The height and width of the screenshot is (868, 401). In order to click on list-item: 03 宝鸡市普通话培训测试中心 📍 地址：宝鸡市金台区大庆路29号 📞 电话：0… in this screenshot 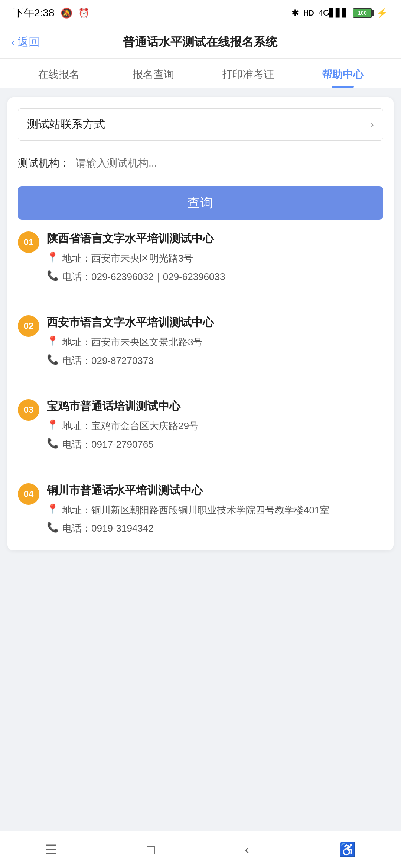, I will do `click(200, 434)`.